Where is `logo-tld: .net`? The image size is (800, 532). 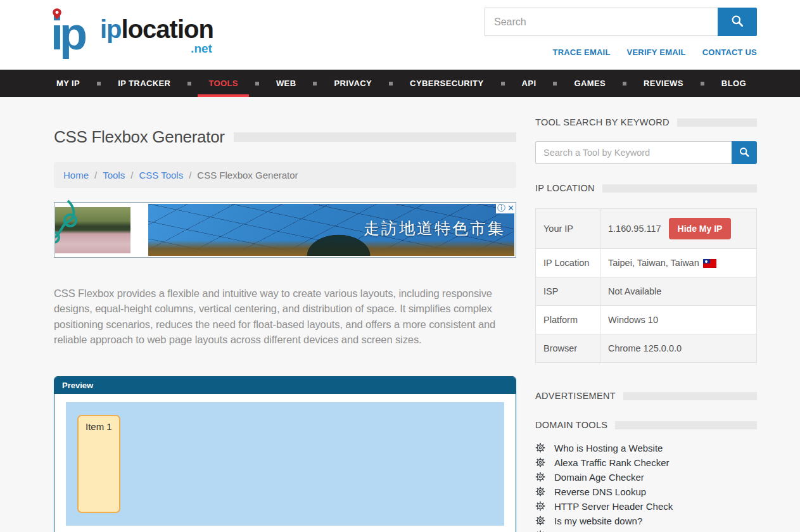 logo-tld: .net is located at coordinates (201, 49).